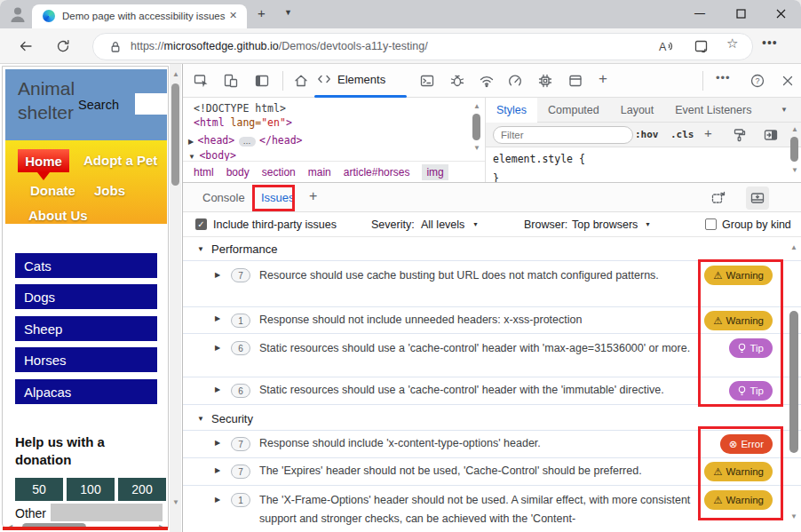  Describe the element at coordinates (795, 130) in the screenshot. I see `styles-scroll-up-icon: ▲` at that location.